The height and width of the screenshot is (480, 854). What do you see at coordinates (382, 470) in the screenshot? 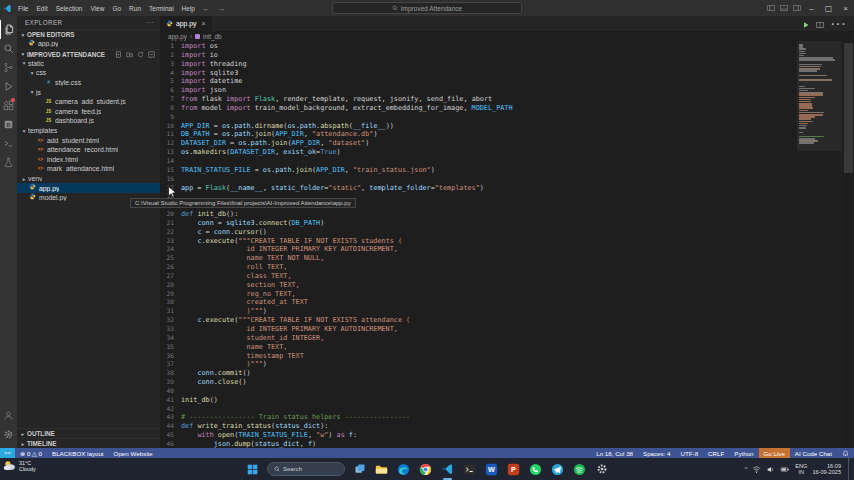
I see `file-explorer-icon` at bounding box center [382, 470].